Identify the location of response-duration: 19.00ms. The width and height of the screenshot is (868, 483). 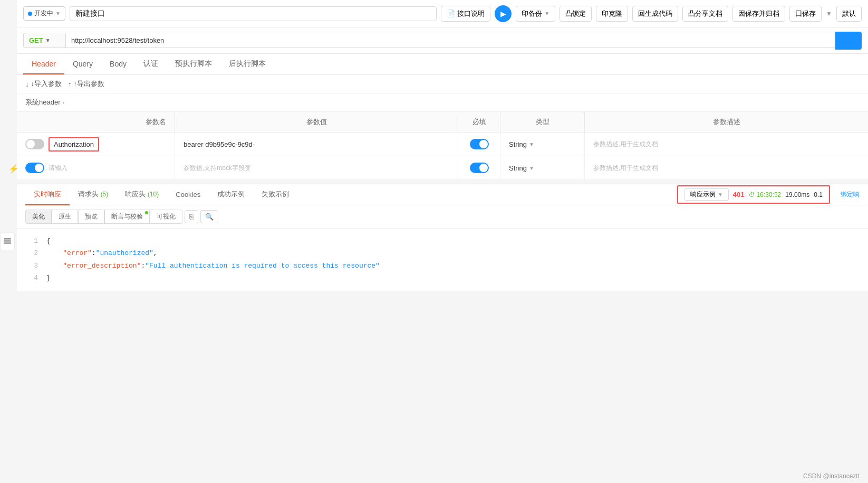
(797, 195).